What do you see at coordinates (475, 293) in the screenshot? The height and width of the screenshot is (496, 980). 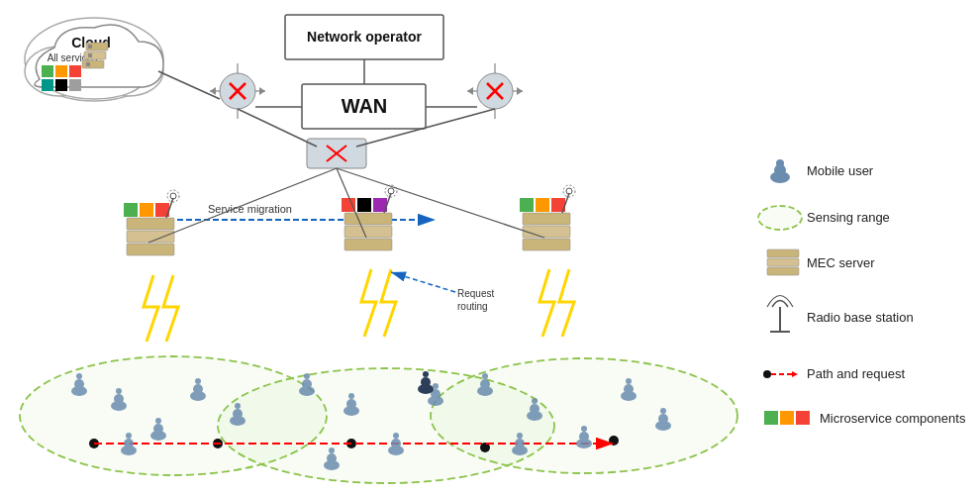 I see `request-routing-label: Request` at bounding box center [475, 293].